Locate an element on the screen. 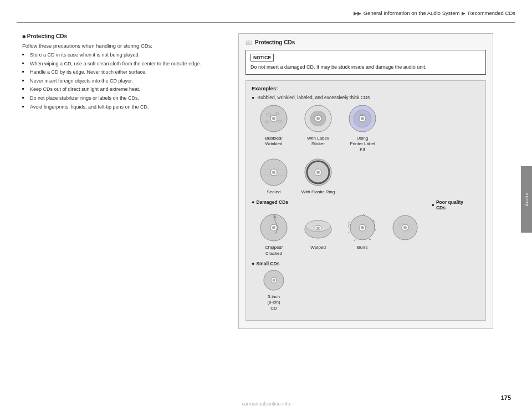 This screenshot has height=411, width=532. arrow-icon: ▶▶ is located at coordinates (357, 13).